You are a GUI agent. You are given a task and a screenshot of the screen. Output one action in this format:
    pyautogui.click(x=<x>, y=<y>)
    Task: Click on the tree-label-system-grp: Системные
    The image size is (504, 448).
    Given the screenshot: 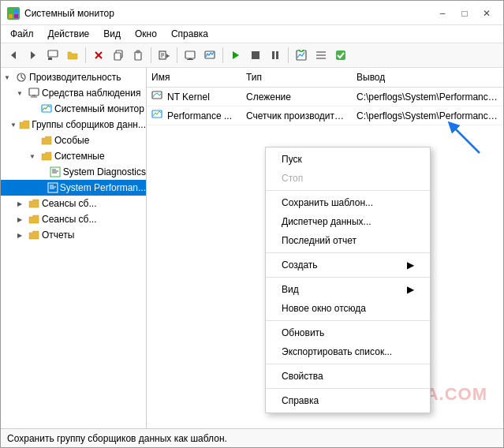 What is the action you would take?
    pyautogui.click(x=80, y=156)
    